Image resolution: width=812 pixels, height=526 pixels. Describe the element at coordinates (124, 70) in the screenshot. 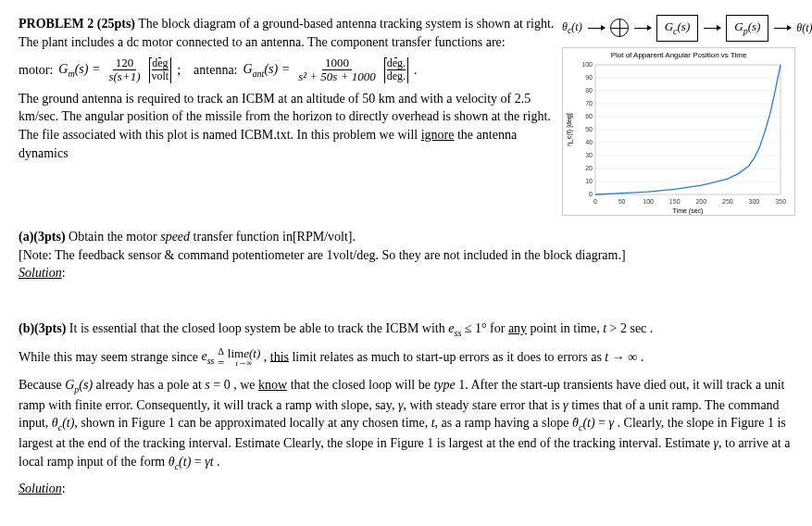

I see `motor-fraction: 120 s(s+1)` at that location.